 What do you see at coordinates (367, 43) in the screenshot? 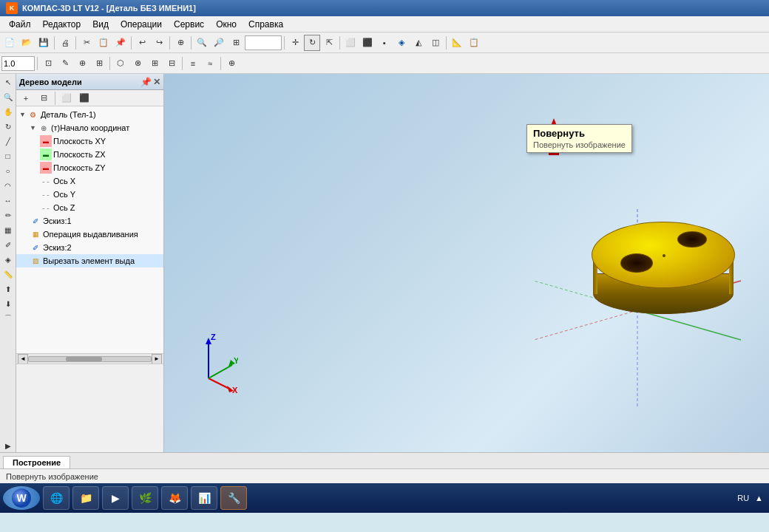
I see `top-view-button: ⬛` at bounding box center [367, 43].